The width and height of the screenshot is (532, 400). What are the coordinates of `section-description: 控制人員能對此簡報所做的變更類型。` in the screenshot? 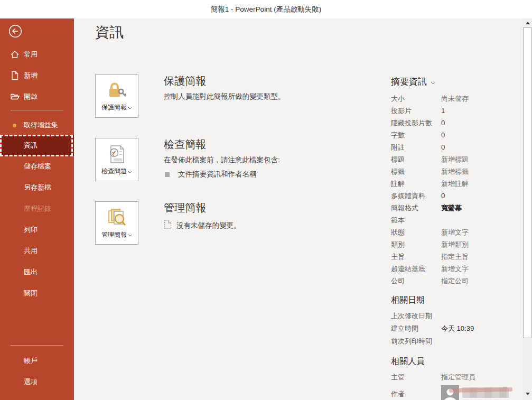 It's located at (225, 97).